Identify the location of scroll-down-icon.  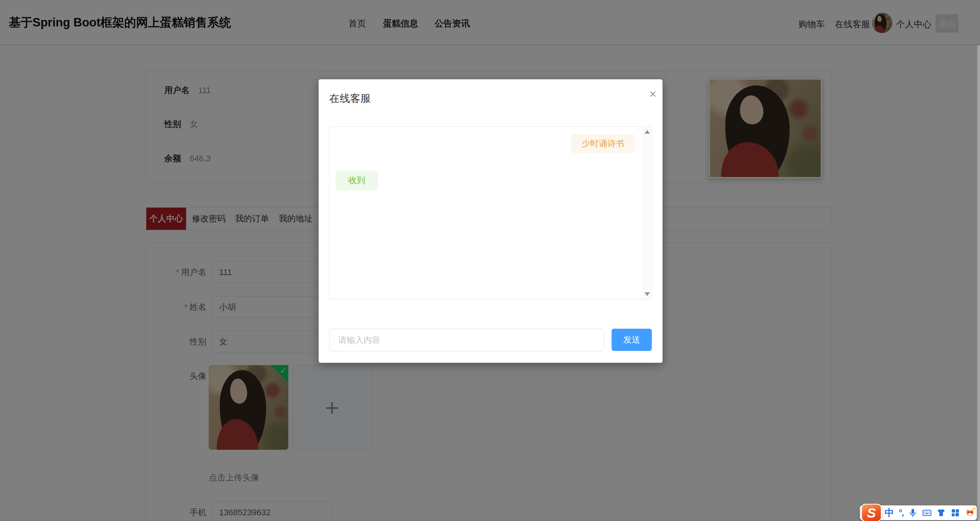
(647, 294).